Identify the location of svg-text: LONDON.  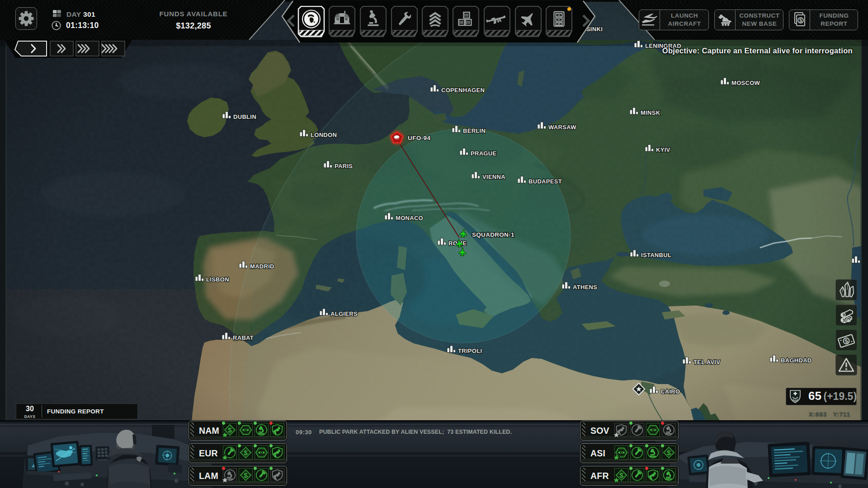
(324, 135).